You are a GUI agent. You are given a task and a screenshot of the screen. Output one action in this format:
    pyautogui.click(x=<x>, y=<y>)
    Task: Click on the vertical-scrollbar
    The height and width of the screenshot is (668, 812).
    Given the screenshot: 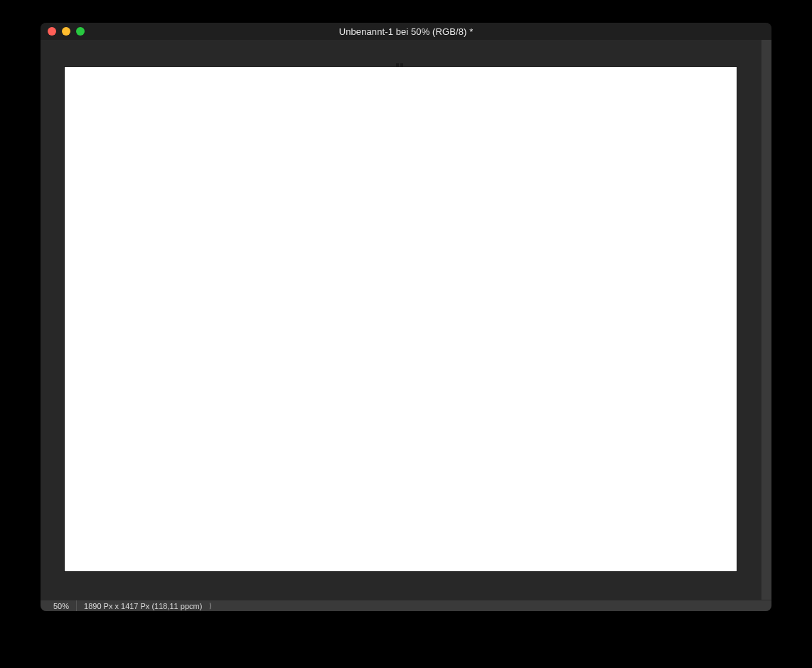 What is the action you would take?
    pyautogui.click(x=766, y=320)
    